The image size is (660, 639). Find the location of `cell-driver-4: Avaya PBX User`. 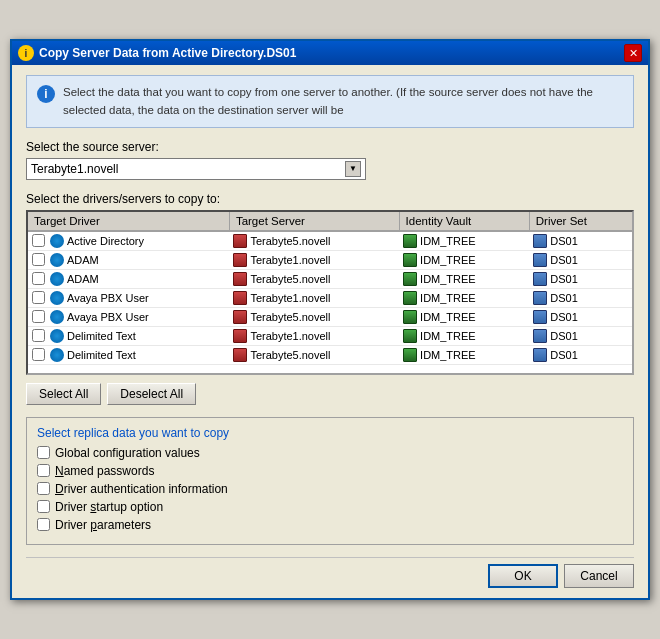

cell-driver-4: Avaya PBX User is located at coordinates (128, 316).